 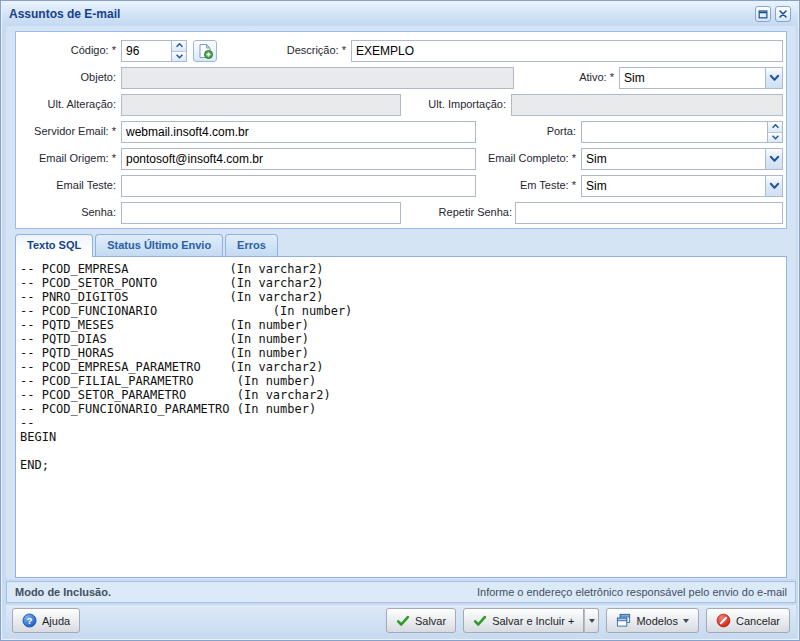 I want to click on add-document-icon, so click(x=205, y=51).